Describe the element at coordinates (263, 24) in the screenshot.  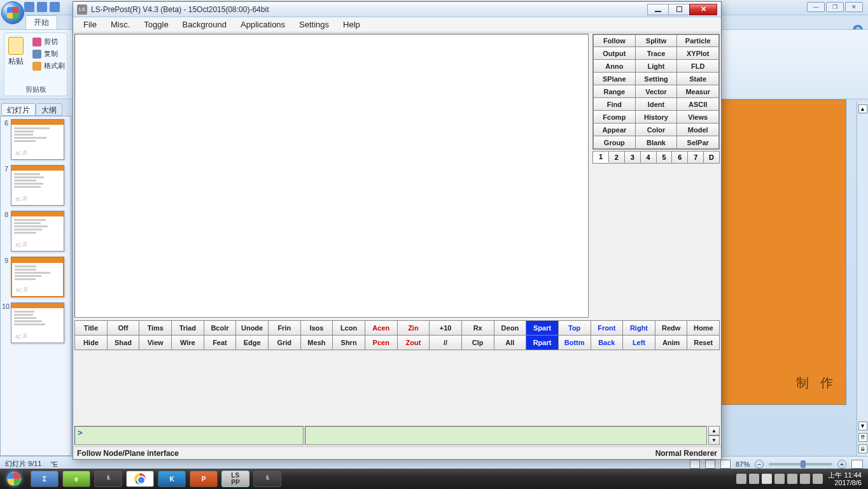
I see `menu-applications: Applications` at that location.